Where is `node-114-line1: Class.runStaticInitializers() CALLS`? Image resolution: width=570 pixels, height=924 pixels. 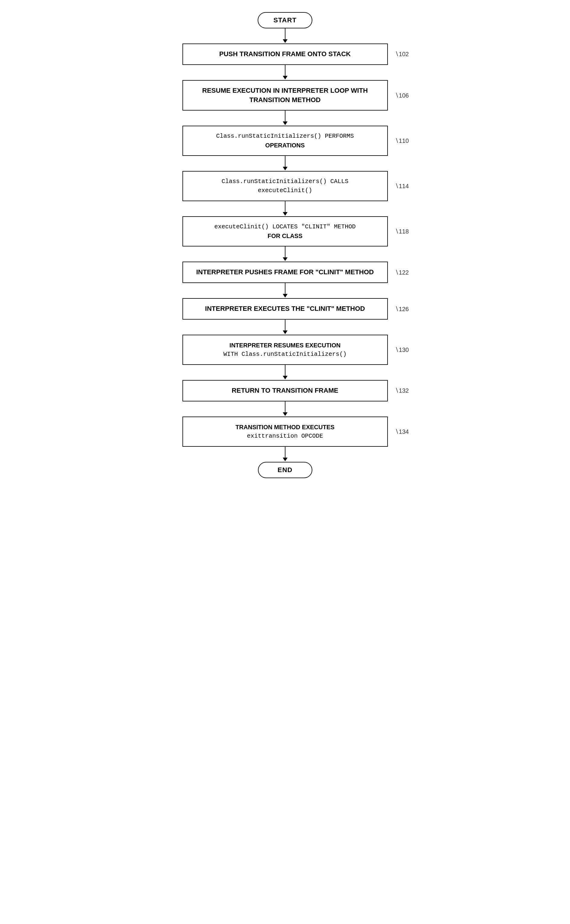
node-114-line1: Class.runStaticInitializers() CALLS is located at coordinates (285, 182).